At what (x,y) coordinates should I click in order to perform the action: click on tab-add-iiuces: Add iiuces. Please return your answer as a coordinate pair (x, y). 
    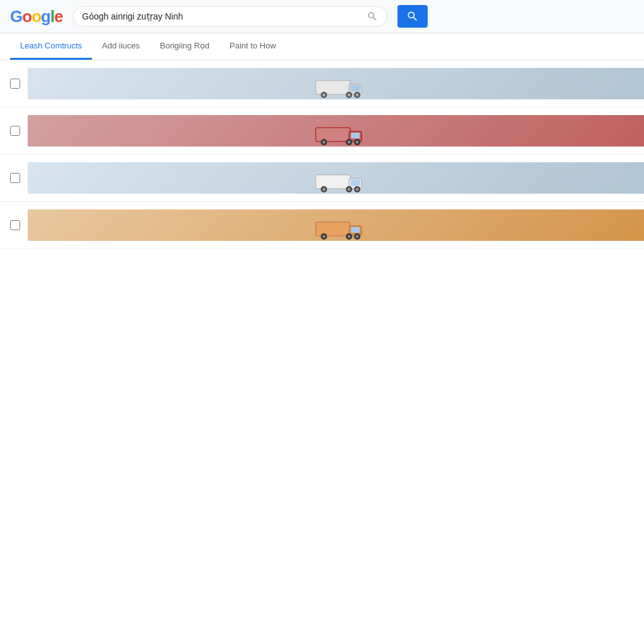
    Looking at the image, I should click on (121, 47).